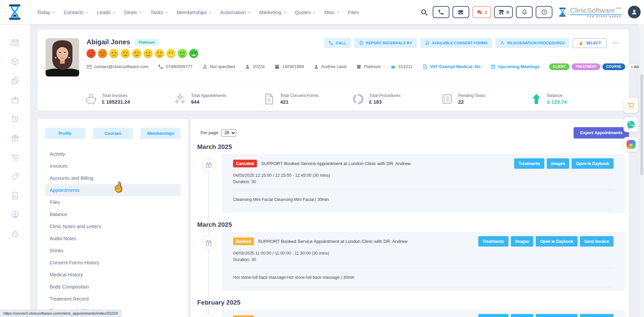 The width and height of the screenshot is (644, 317). I want to click on help-button, so click(544, 12).